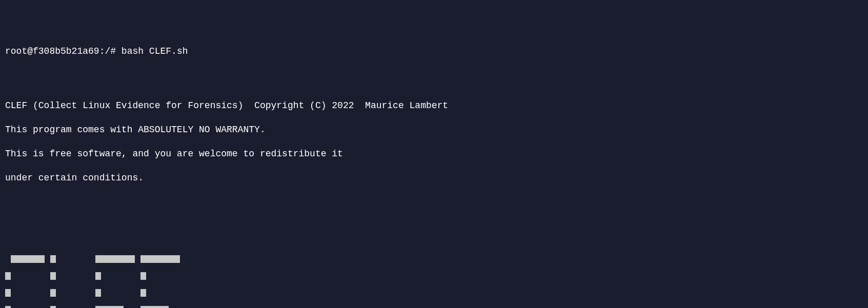 The height and width of the screenshot is (308, 868). What do you see at coordinates (108, 51) in the screenshot?
I see `prompt-path: :/#` at bounding box center [108, 51].